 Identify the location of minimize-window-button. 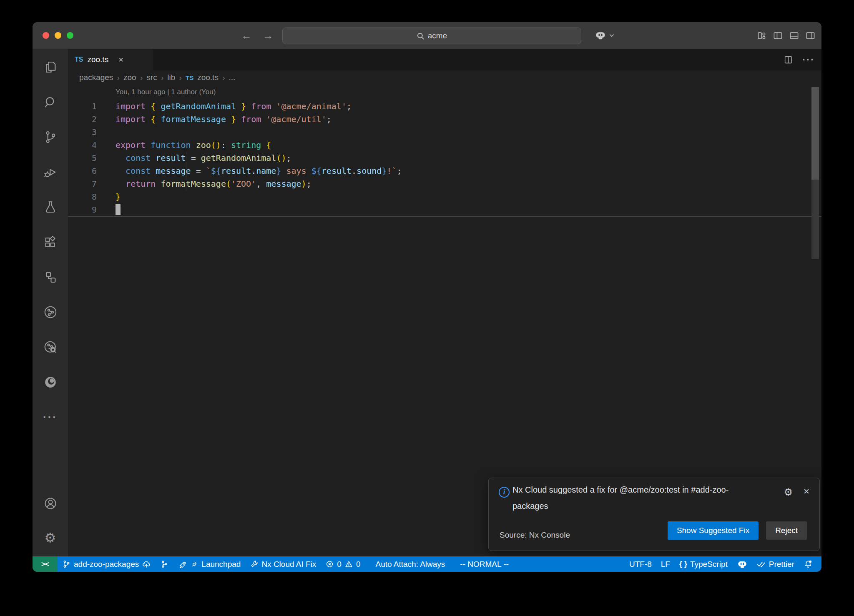
(58, 35).